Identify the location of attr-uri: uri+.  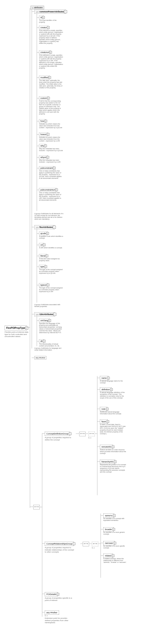
(42, 245).